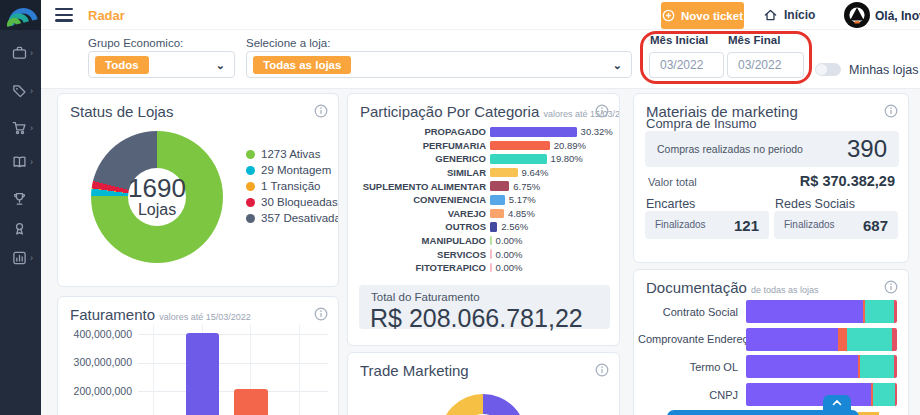 The width and height of the screenshot is (920, 415). I want to click on loja-select: Todas as lojas ⌄, so click(439, 64).